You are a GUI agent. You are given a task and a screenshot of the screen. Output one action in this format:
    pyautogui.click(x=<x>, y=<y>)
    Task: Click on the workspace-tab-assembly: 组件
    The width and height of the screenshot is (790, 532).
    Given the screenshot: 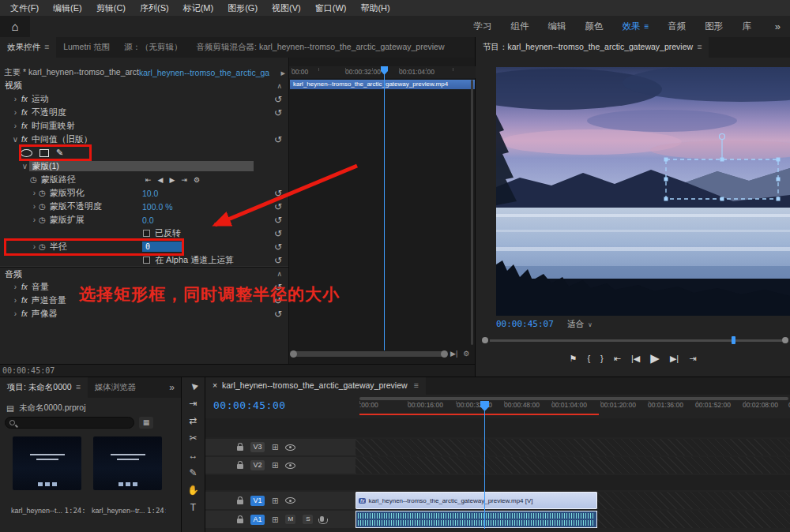 What is the action you would take?
    pyautogui.click(x=520, y=27)
    